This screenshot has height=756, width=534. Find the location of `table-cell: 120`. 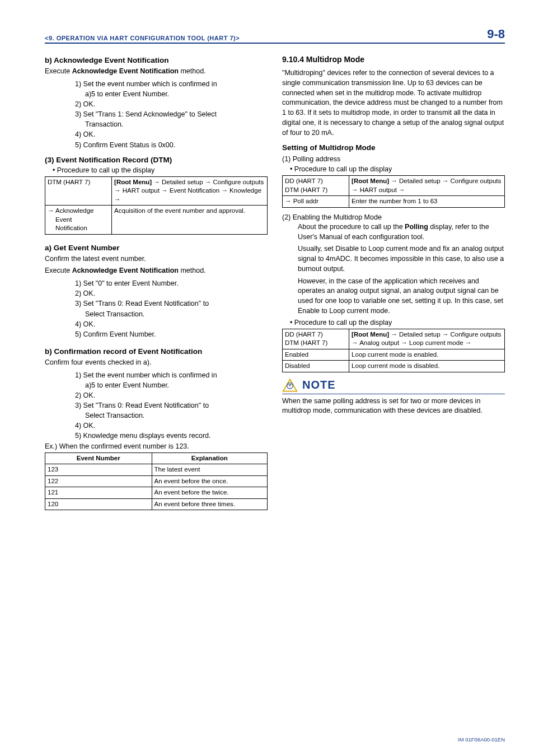

table-cell: 120 is located at coordinates (99, 504).